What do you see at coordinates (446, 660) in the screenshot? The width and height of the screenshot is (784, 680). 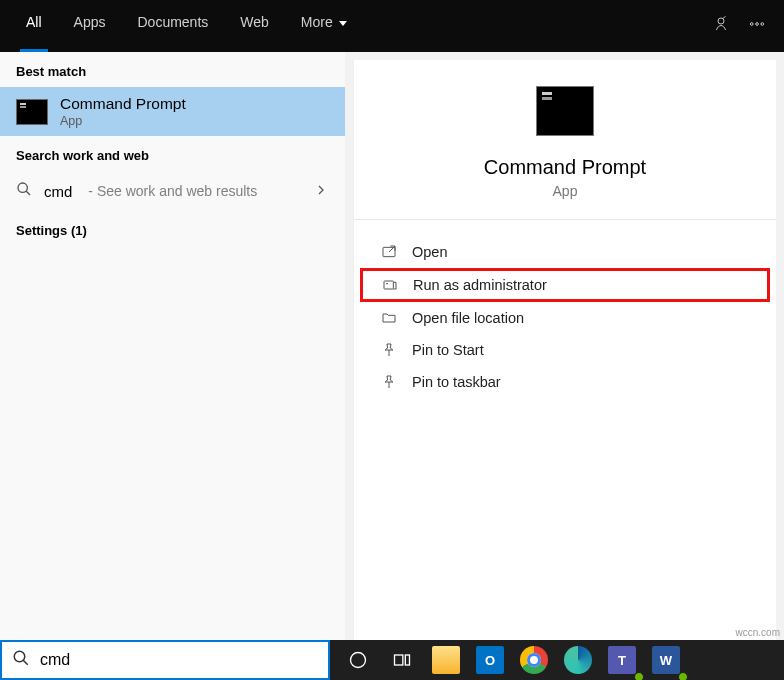 I see `taskbar-app-file-explorer` at bounding box center [446, 660].